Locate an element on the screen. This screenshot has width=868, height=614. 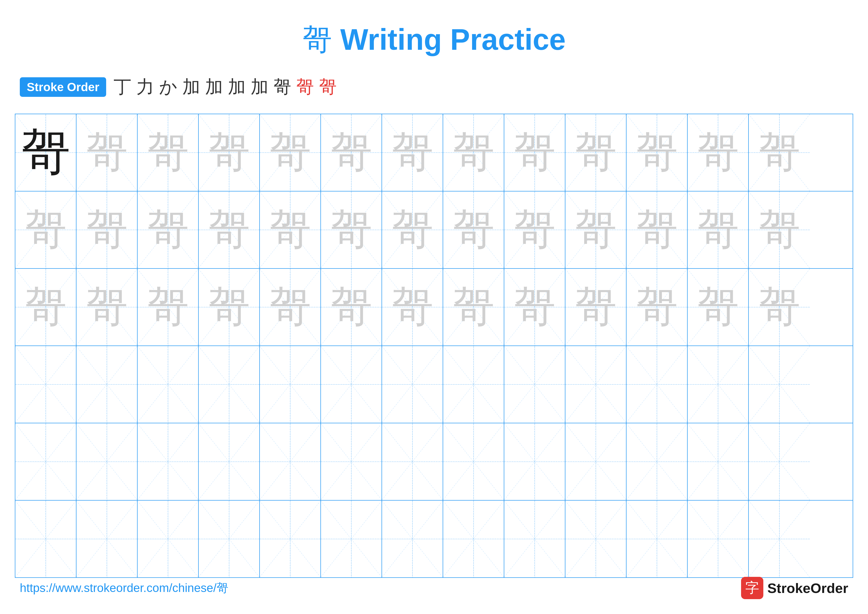
grid-cell-1-5: 哿 is located at coordinates (352, 230).